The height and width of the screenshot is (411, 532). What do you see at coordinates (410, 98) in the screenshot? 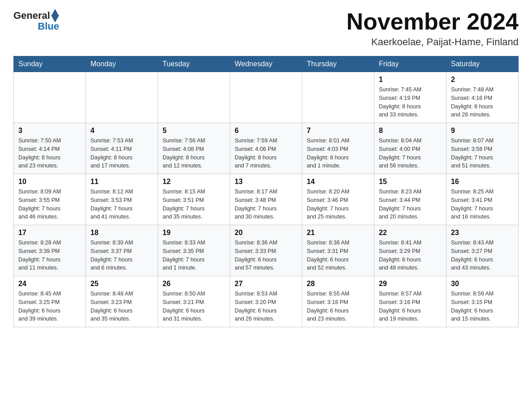
I see `day-cell-1-6: 1Sunrise: 7:45 AM Sunset: 4:19 PM Daylig…` at bounding box center [410, 98].